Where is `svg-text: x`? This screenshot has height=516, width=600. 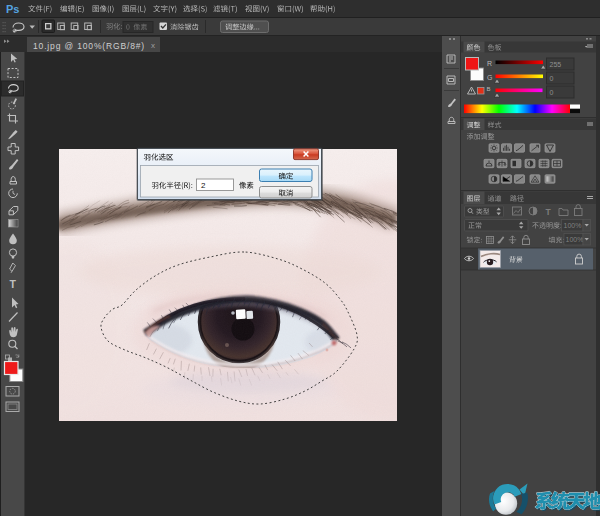 svg-text: x is located at coordinates (153, 46).